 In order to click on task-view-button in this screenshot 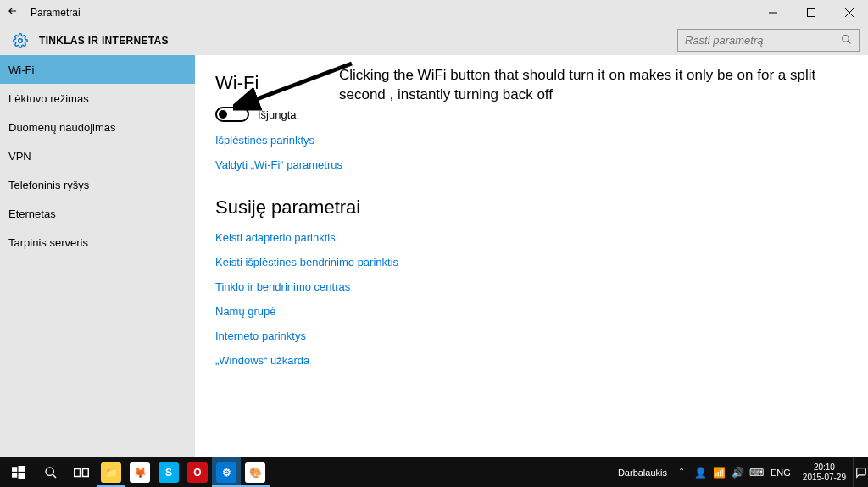, I will do `click(81, 473)`.